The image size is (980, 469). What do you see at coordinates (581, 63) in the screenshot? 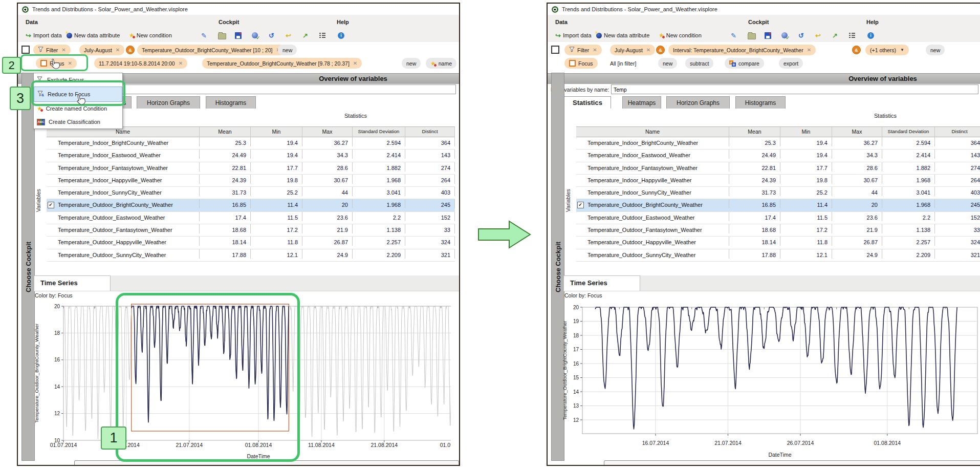
I see `chip-focus: Focus` at bounding box center [581, 63].